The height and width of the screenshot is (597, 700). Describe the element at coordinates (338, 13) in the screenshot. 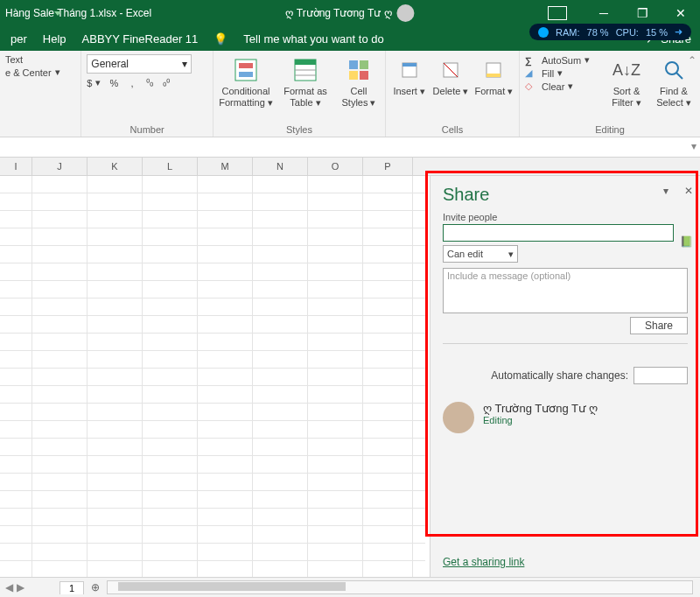

I see `signed-in-user: ღ Trường Tương Tư ღ` at that location.